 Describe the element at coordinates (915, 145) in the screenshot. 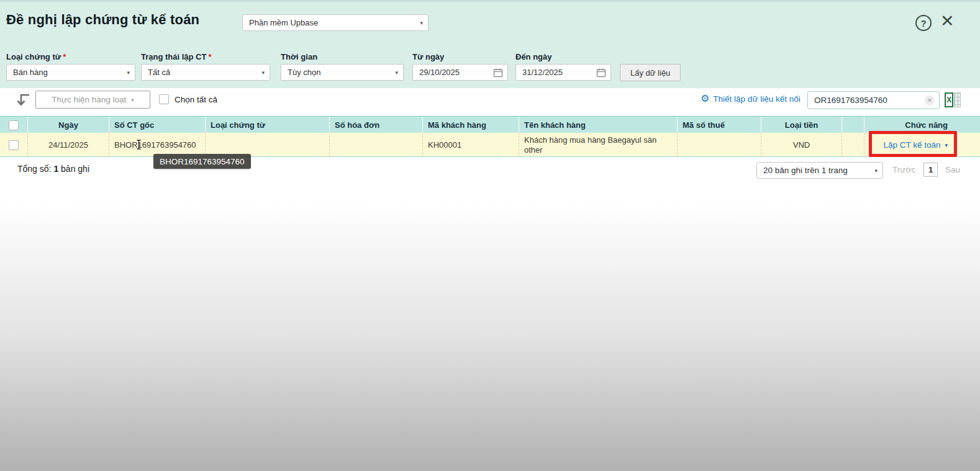

I see `create-accounting-doc-link: Lập CT kế toán ▾` at that location.